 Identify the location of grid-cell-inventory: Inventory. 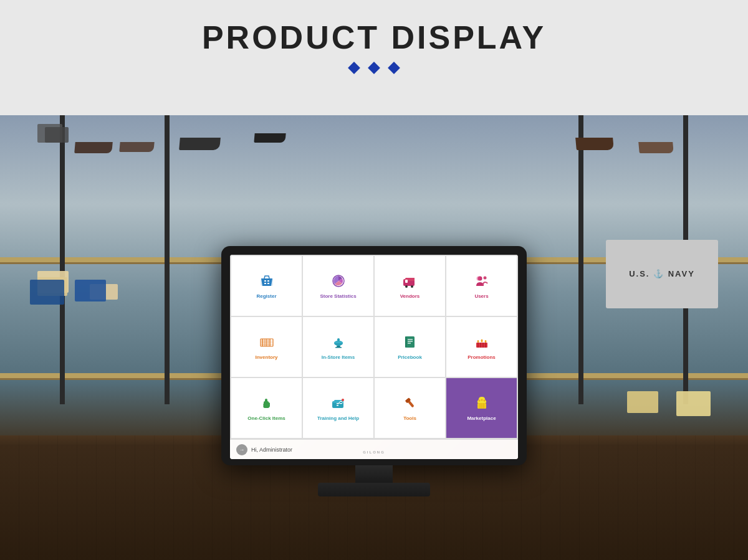
(267, 347).